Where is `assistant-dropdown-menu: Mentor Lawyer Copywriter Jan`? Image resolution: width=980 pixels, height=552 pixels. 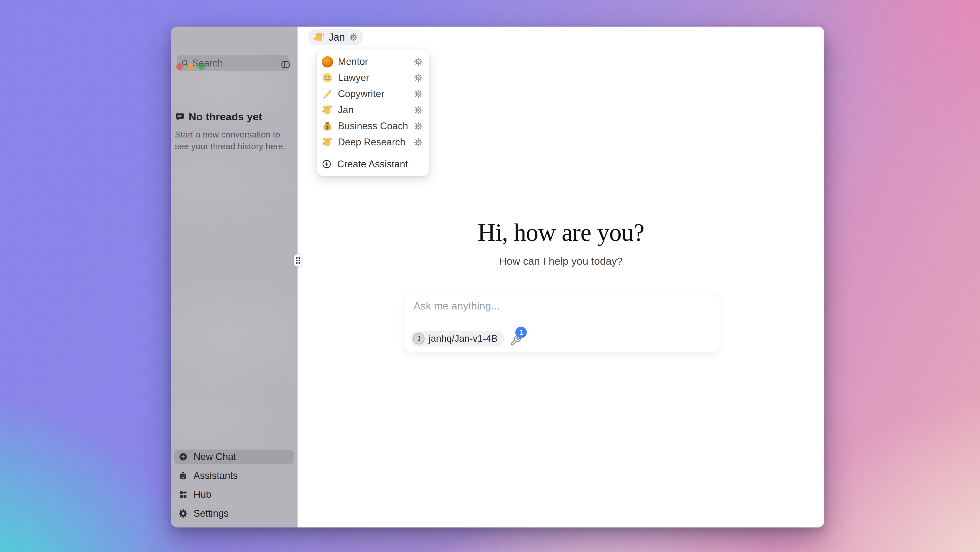 assistant-dropdown-menu: Mentor Lawyer Copywriter Jan is located at coordinates (373, 113).